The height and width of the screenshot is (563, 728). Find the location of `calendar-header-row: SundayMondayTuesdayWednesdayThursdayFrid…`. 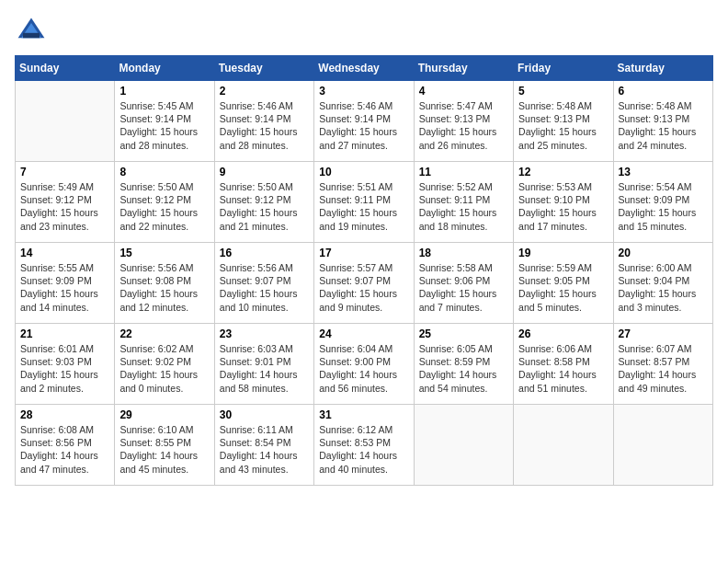

calendar-header-row: SundayMondayTuesdayWednesdayThursdayFrid… is located at coordinates (364, 68).